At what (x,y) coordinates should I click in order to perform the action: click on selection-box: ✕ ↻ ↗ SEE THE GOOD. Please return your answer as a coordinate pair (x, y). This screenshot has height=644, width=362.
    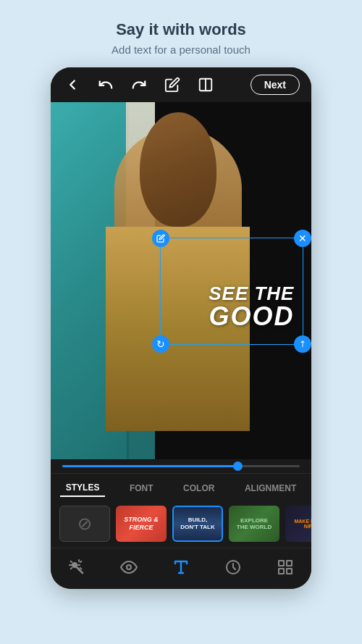
    Looking at the image, I should click on (232, 291).